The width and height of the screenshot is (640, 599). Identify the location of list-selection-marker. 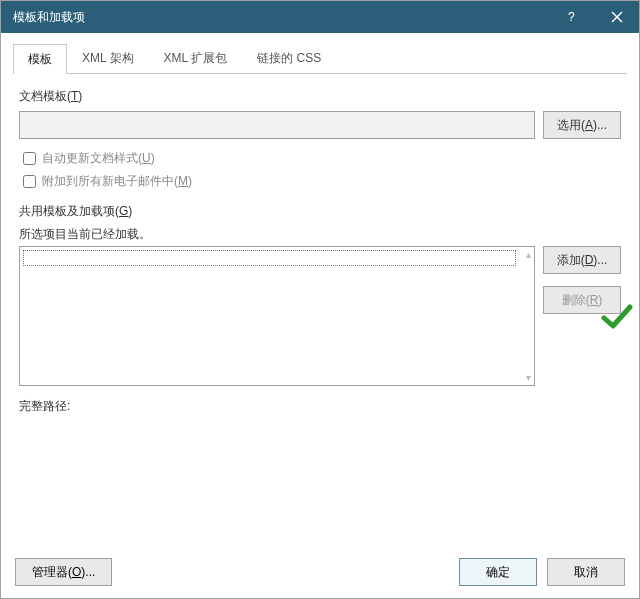
(270, 258).